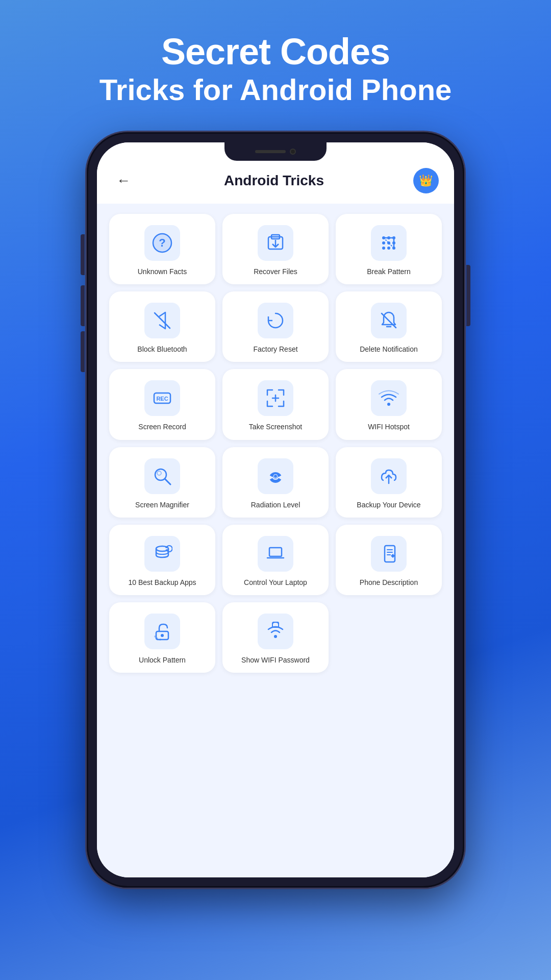  I want to click on database-icon, so click(162, 554).